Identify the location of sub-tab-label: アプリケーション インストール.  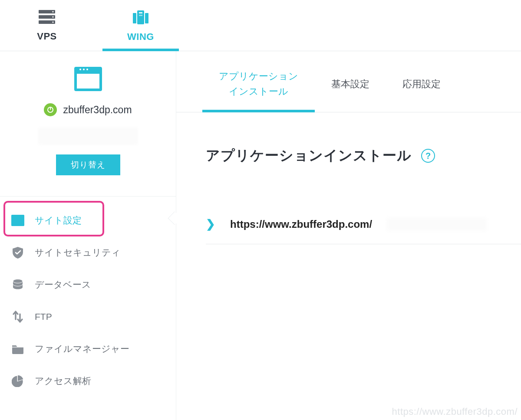
(259, 84).